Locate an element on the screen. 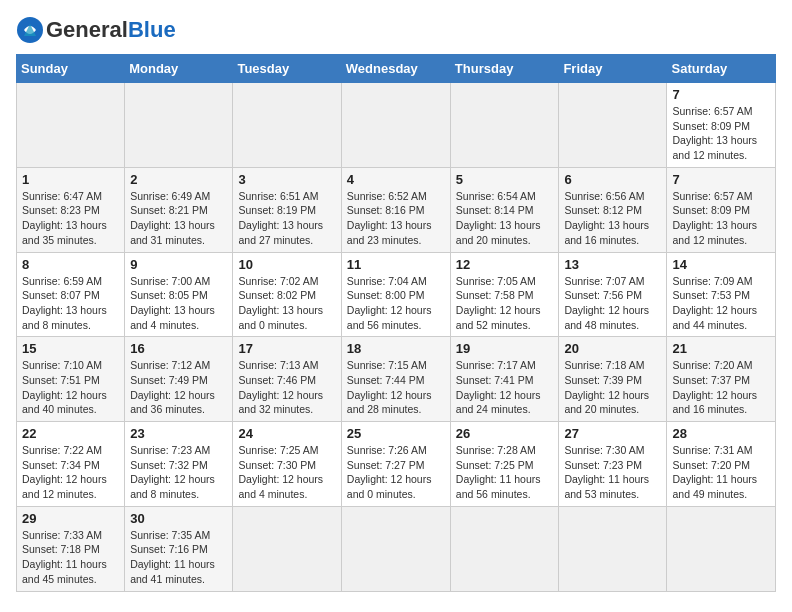 The width and height of the screenshot is (792, 612). day-info: Sunrise: 7:09 AM Sunset: 7:53 PM Dayligh… is located at coordinates (721, 304).